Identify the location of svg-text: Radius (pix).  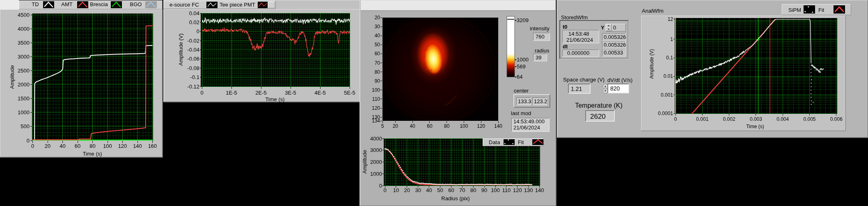
(456, 198).